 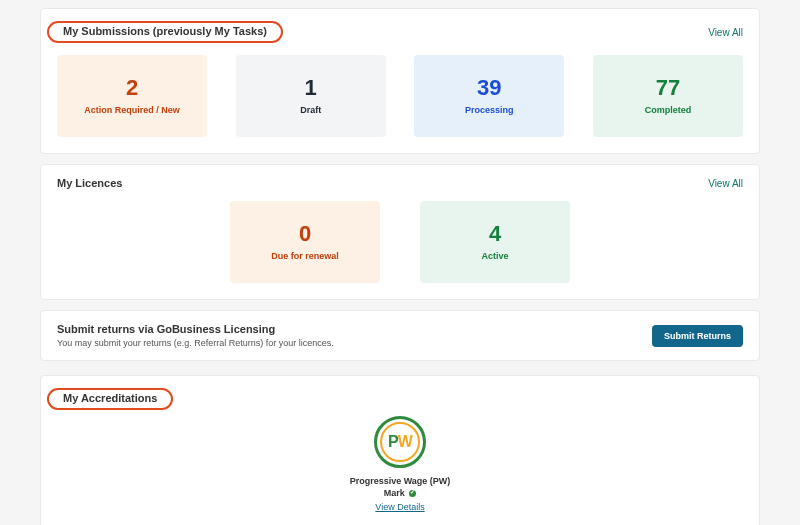 What do you see at coordinates (305, 256) in the screenshot?
I see `tile-label: Due for renewal` at bounding box center [305, 256].